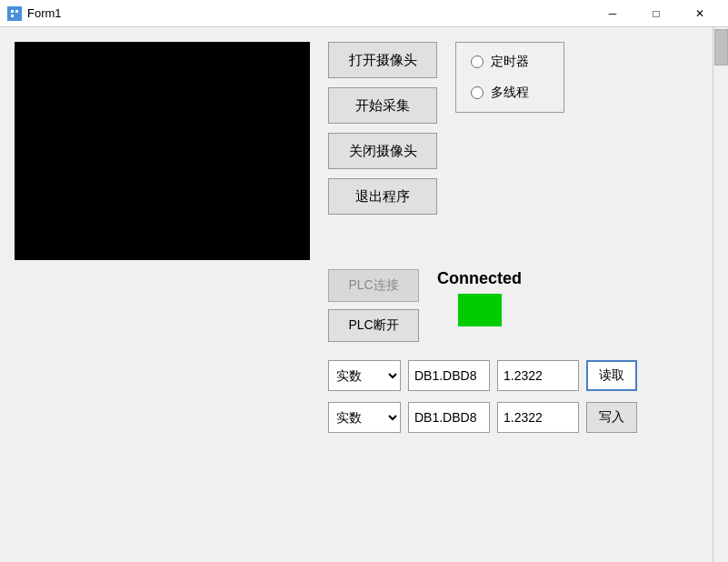  I want to click on multithread-label: 多线程, so click(510, 93).